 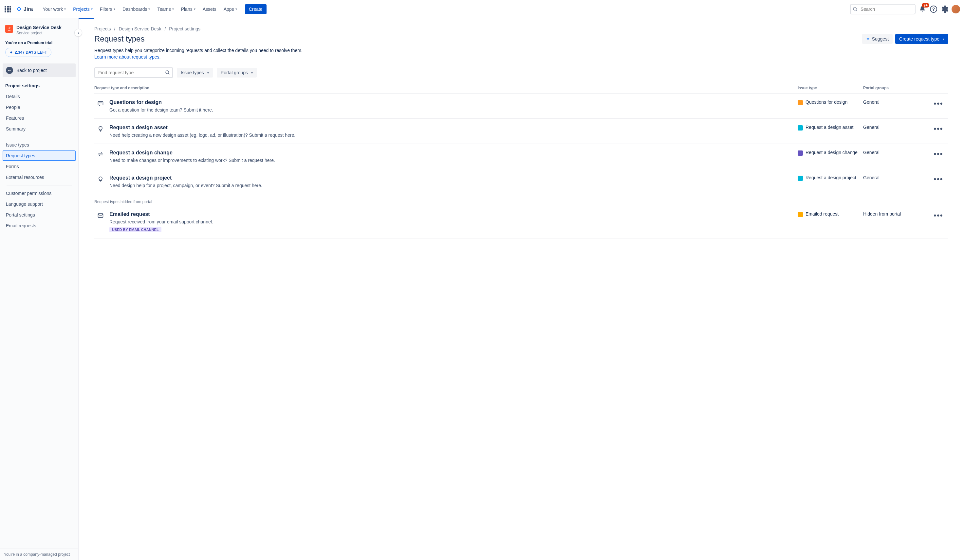 What do you see at coordinates (39, 156) in the screenshot?
I see `sidebar-item-request-types: Request types` at bounding box center [39, 156].